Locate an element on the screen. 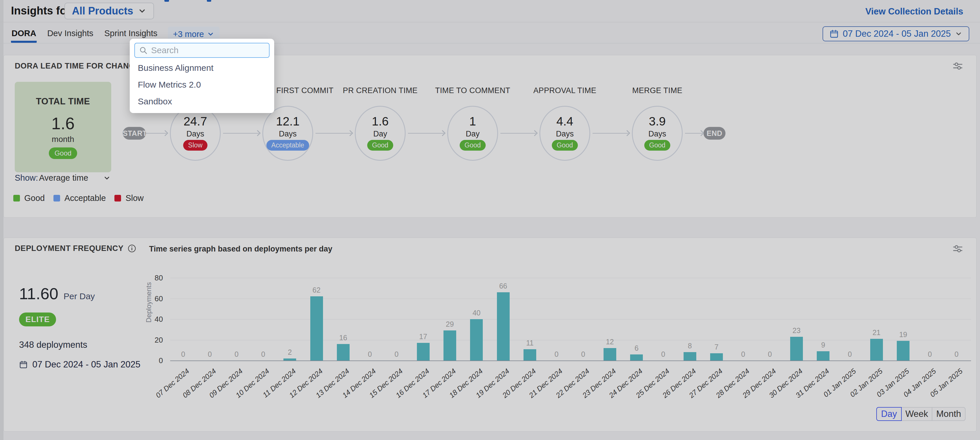 The height and width of the screenshot is (440, 980). product-scope-selector: All Products is located at coordinates (109, 11).